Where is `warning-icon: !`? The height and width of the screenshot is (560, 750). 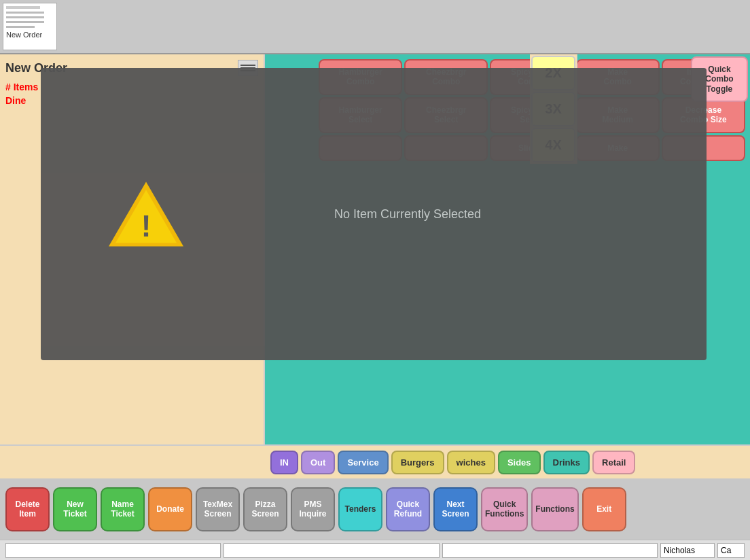
warning-icon: ! is located at coordinates (146, 215).